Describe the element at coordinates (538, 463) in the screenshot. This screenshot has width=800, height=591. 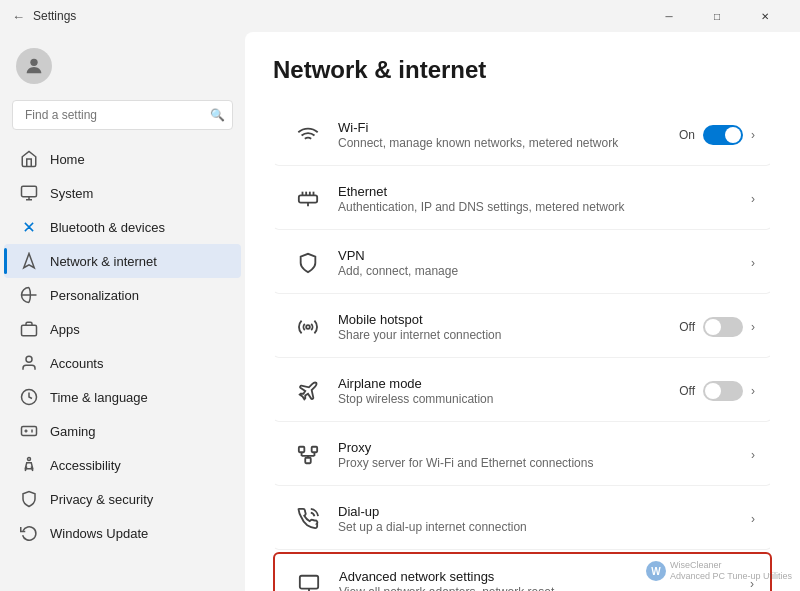
I see `setting-desc-proxy: Proxy server for Wi-Fi and Ethernet conn…` at that location.